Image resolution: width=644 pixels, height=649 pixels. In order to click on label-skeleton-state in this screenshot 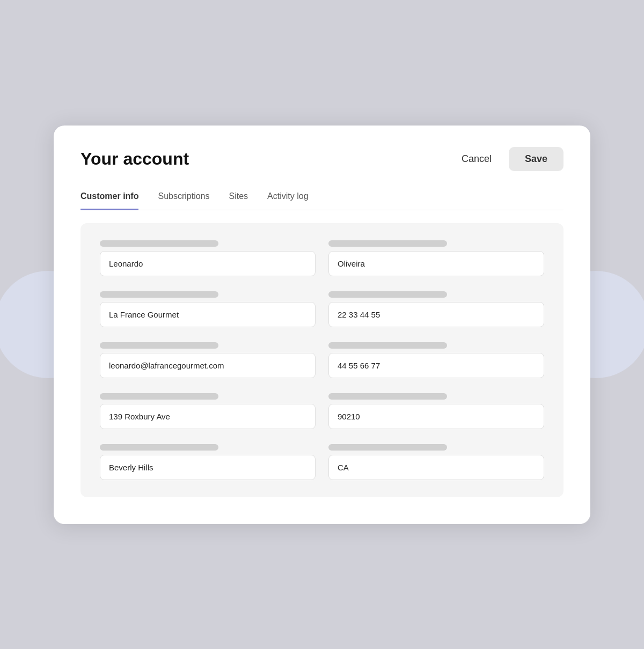, I will do `click(387, 447)`.